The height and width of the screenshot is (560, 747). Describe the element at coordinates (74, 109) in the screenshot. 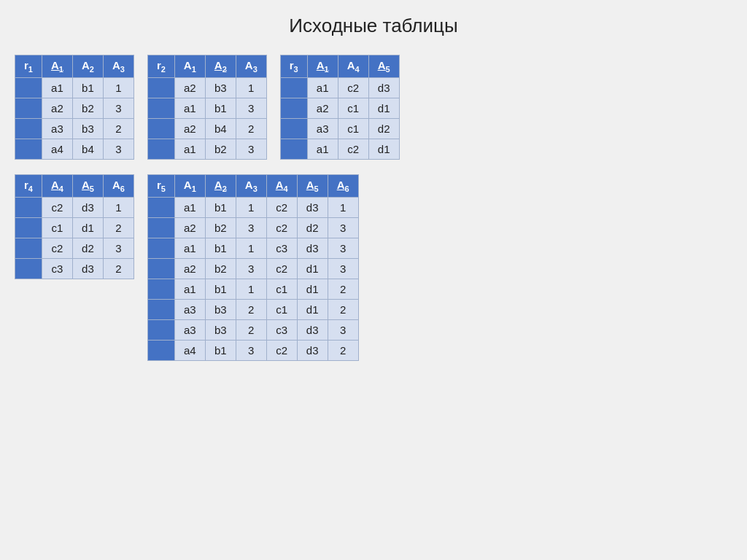

I see `table-row: a2b23` at that location.